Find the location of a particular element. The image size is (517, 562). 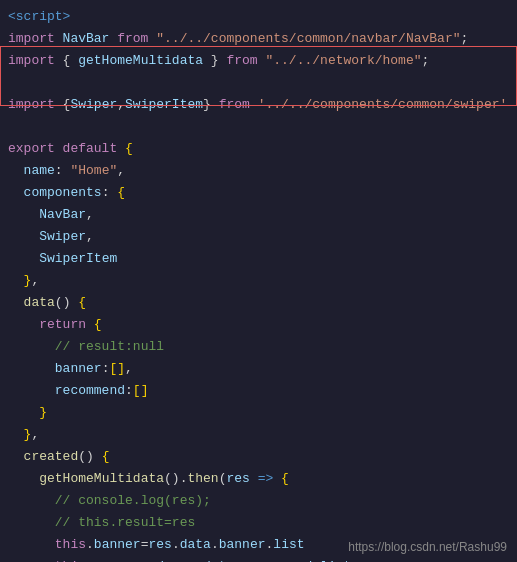

bracket-close-3: } is located at coordinates (28, 435).